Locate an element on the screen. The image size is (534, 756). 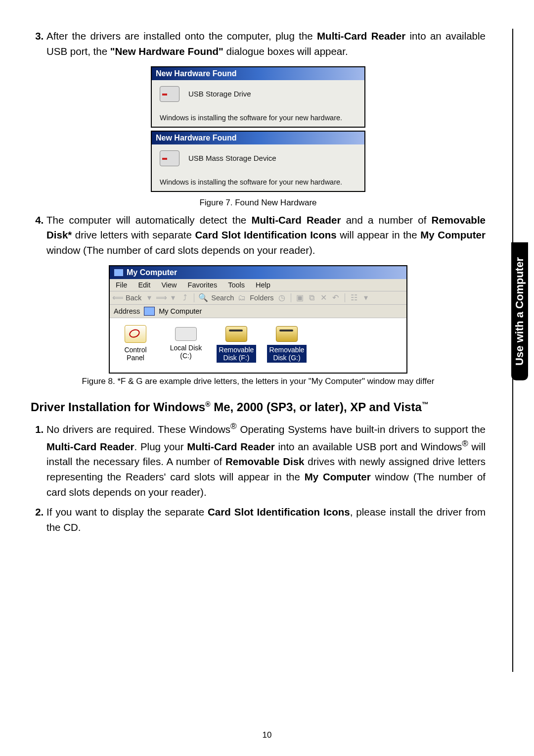
control-panel-item: Control Panel is located at coordinates (135, 343).